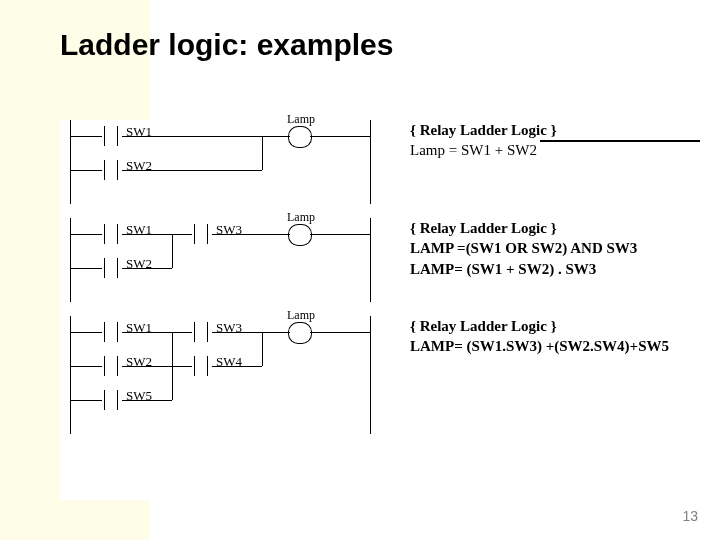 Image resolution: width=720 pixels, height=540 pixels. I want to click on contact-label: SW5, so click(139, 396).